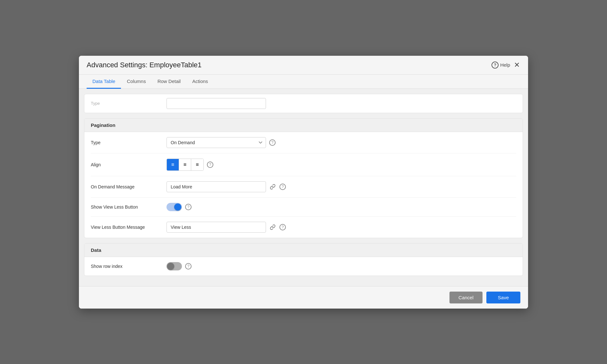  I want to click on on-demand-message-control: ?, so click(341, 187).